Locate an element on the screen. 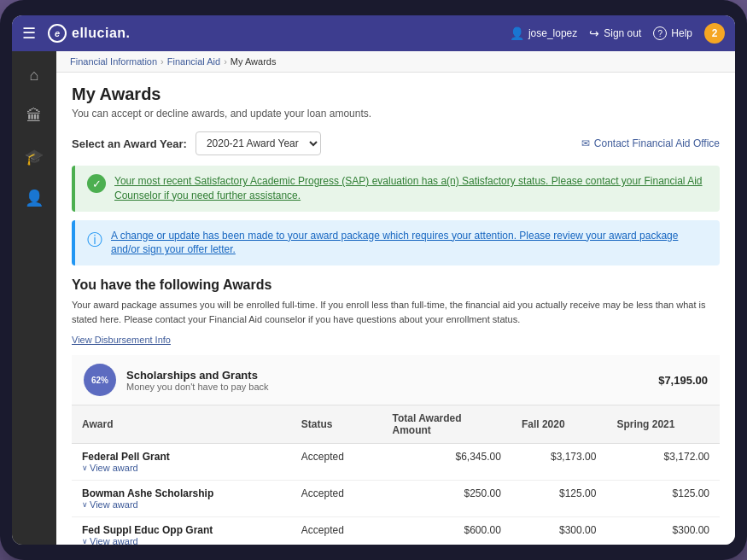  fall-cell-3: $300.00 is located at coordinates (558, 531).